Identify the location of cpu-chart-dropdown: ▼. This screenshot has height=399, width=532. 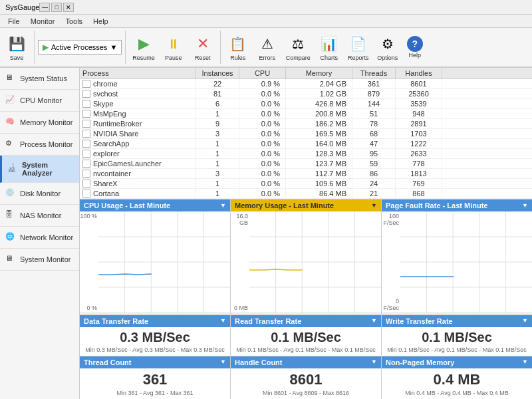
(223, 205).